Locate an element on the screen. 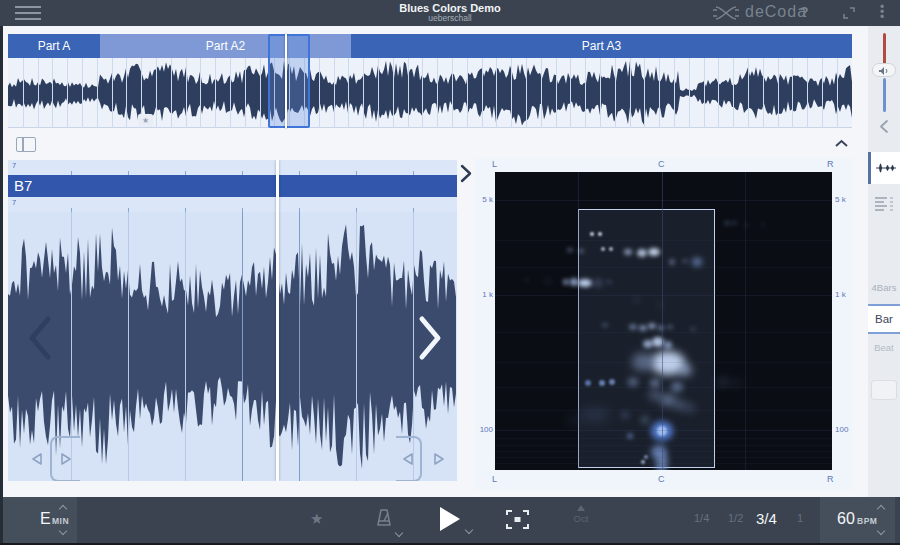  bpm-up-icon is located at coordinates (881, 509).